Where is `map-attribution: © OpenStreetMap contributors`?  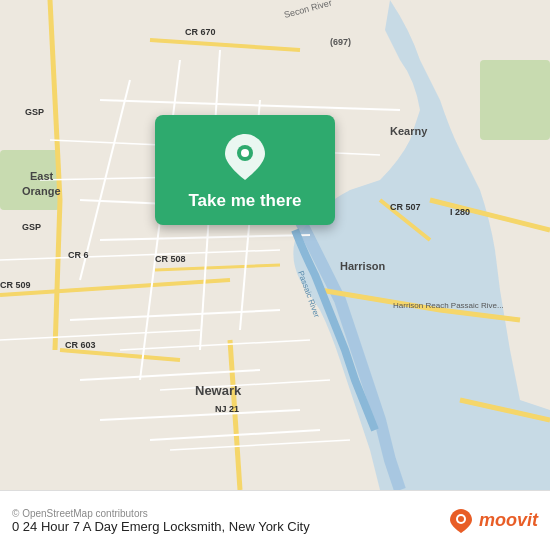 map-attribution: © OpenStreetMap contributors is located at coordinates (161, 514).